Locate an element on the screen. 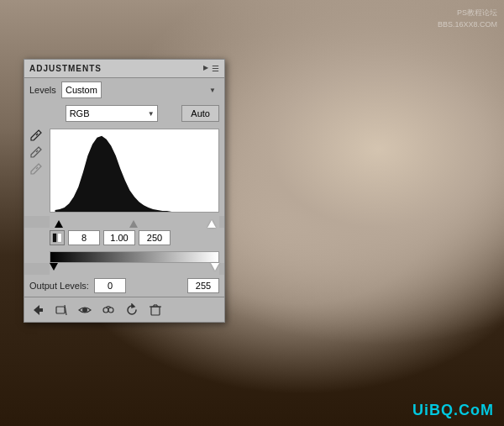 The image size is (504, 426). white-input is located at coordinates (155, 238).